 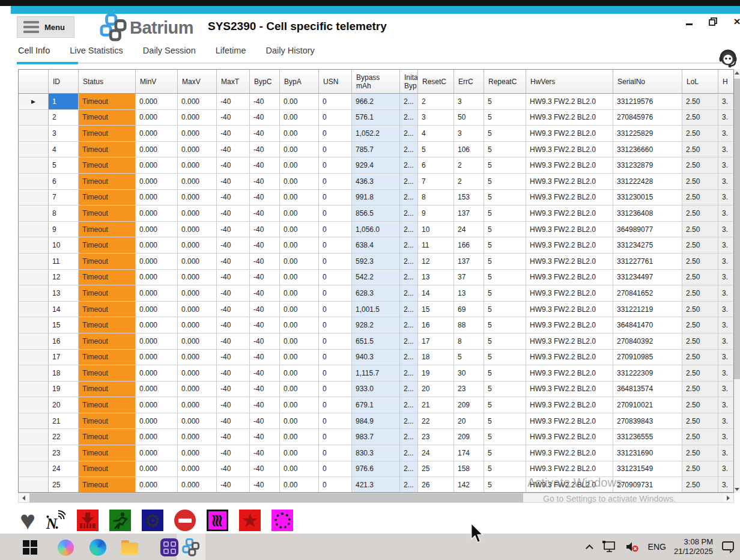 What do you see at coordinates (64, 437) in the screenshot?
I see `cell-id: 22` at bounding box center [64, 437].